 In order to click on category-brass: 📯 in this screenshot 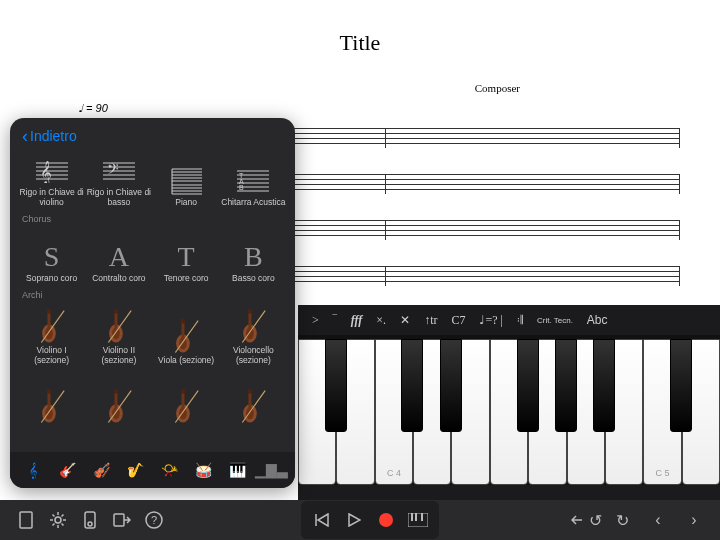, I will do `click(170, 470)`.